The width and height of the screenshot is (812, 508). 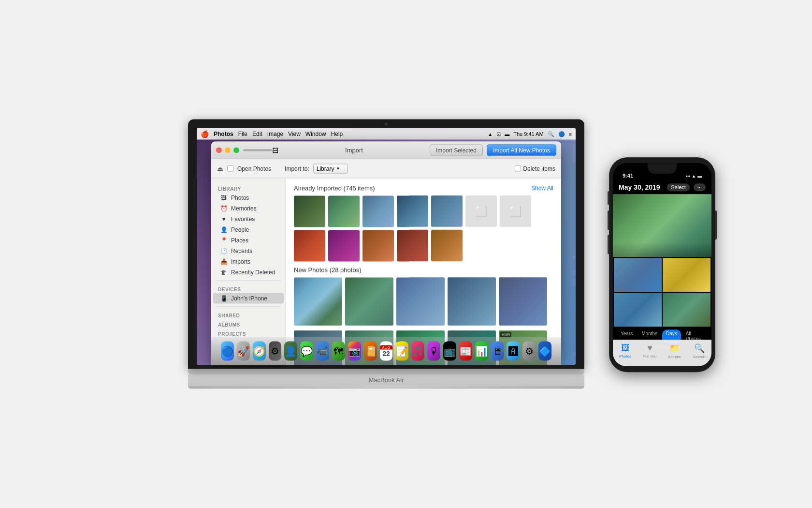 What do you see at coordinates (370, 351) in the screenshot?
I see `dock-icon-9: 📔` at bounding box center [370, 351].